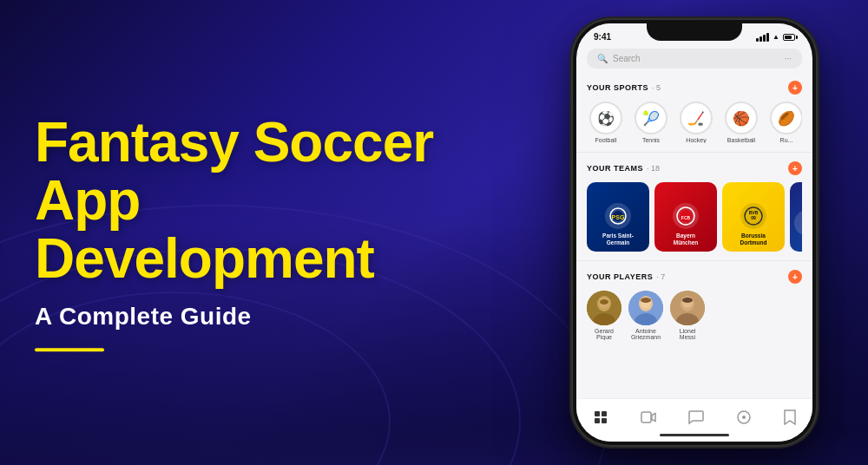  What do you see at coordinates (618, 216) in the screenshot?
I see `psg-logo: PSG` at bounding box center [618, 216].